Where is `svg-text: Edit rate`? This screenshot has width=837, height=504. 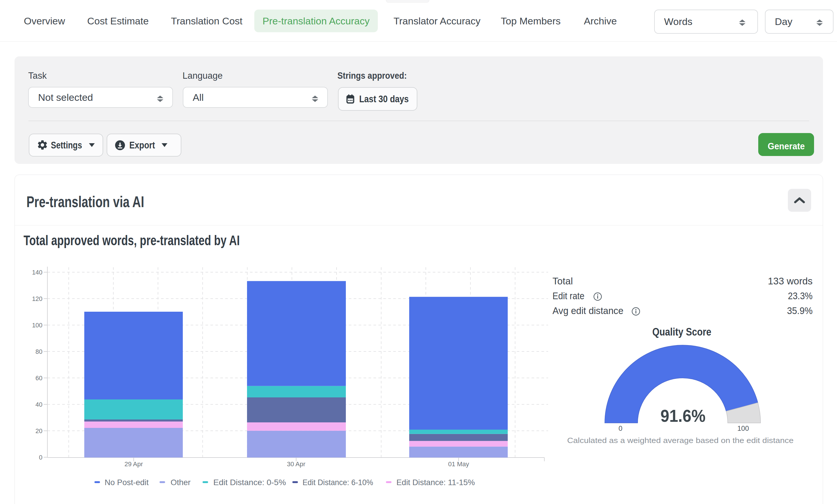
svg-text: Edit rate is located at coordinates (569, 295).